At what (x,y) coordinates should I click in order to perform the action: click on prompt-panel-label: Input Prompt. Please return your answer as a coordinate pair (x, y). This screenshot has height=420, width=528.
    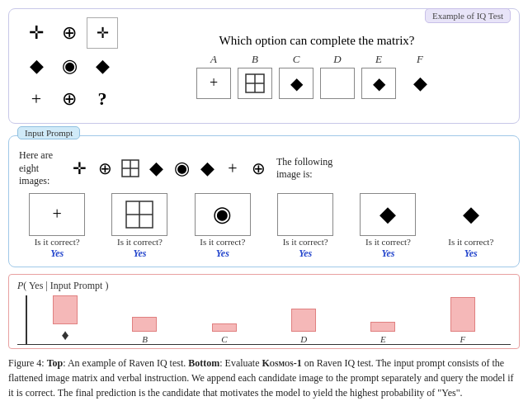
    Looking at the image, I should click on (49, 133).